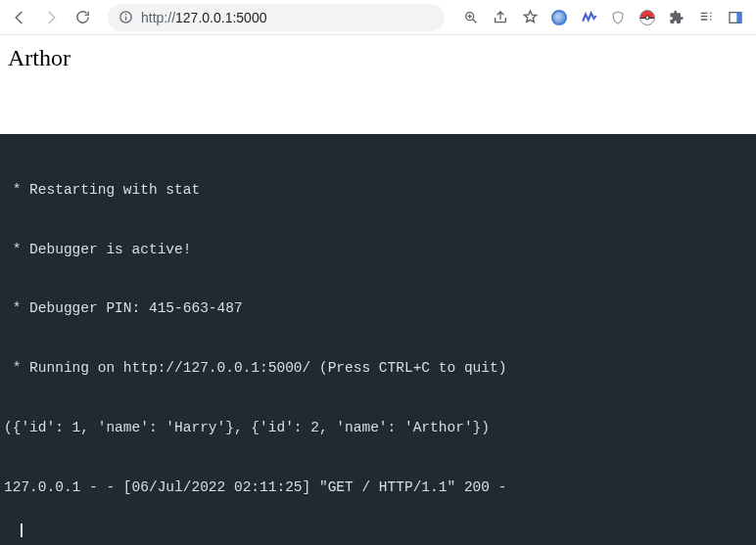 This screenshot has width=756, height=545. I want to click on back-button, so click(20, 18).